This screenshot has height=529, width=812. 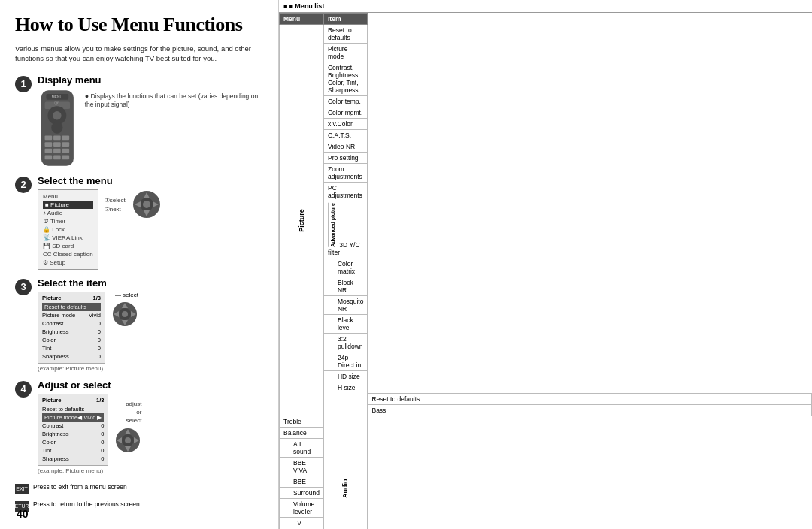 I want to click on direct-in-row: 24p Direct in, so click(x=346, y=361).